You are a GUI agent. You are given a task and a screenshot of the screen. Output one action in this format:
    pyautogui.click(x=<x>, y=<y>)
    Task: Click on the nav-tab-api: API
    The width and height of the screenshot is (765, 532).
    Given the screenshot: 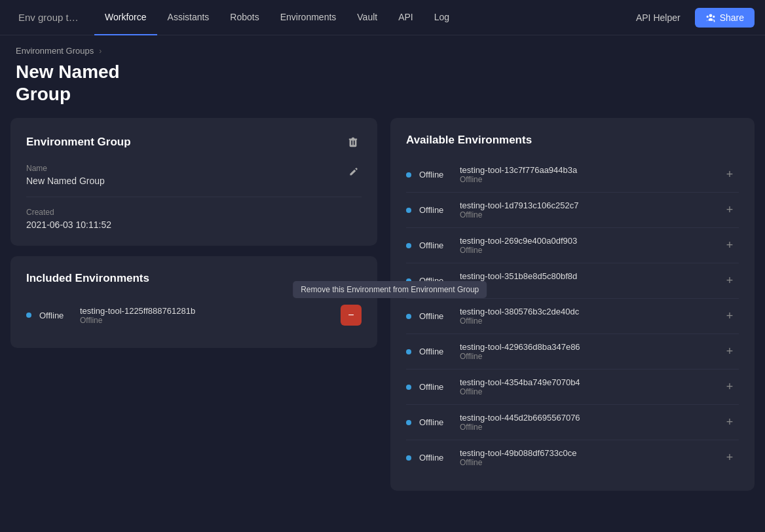 What is the action you would take?
    pyautogui.click(x=406, y=18)
    